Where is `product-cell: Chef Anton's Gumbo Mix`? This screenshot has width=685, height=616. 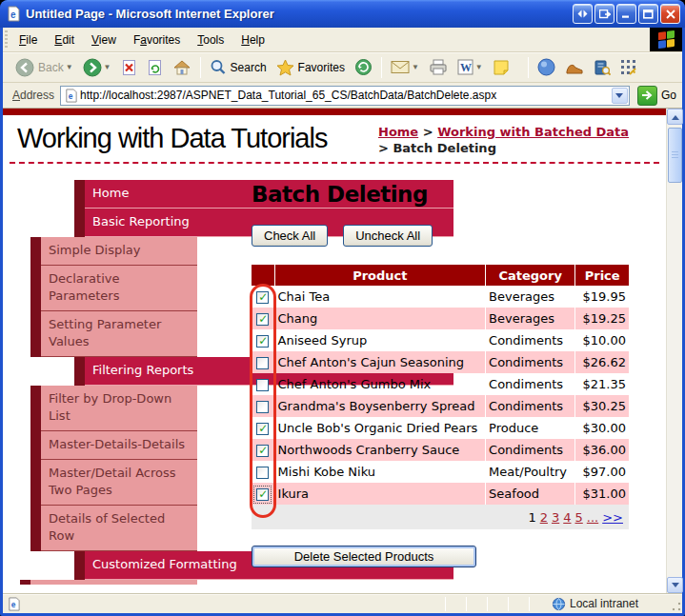 product-cell: Chef Anton's Gumbo Mix is located at coordinates (380, 385).